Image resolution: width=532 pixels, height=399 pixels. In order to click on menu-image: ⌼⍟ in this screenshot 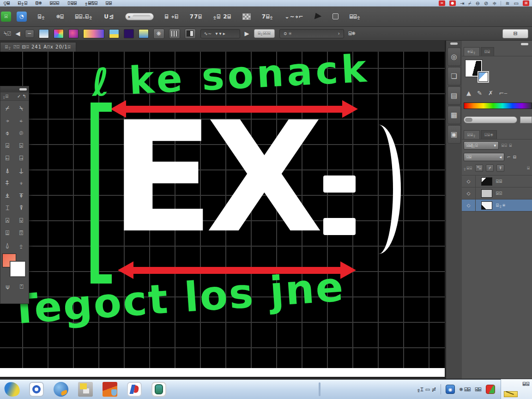, I will do `click(39, 3)`.